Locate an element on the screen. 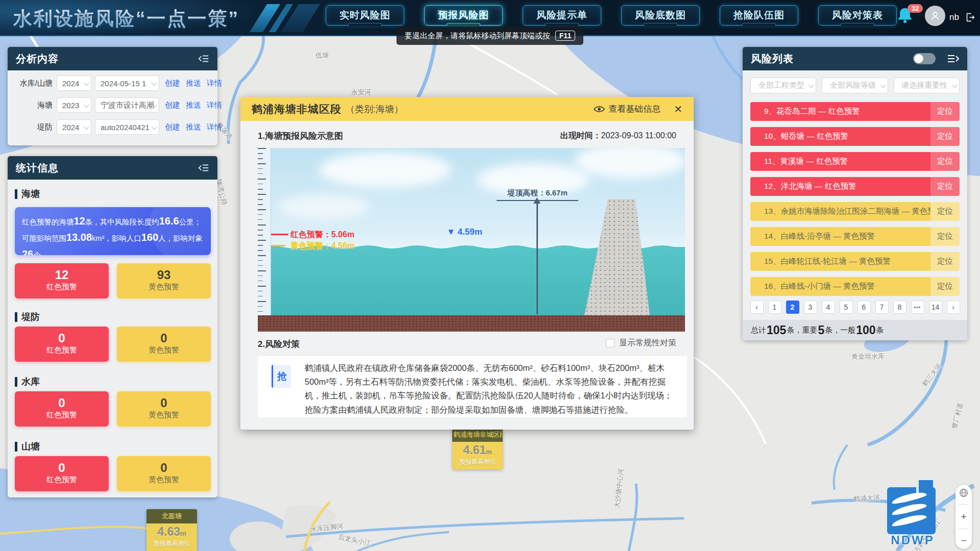 The width and height of the screenshot is (980, 551). map-label: 低塘 is located at coordinates (322, 56).